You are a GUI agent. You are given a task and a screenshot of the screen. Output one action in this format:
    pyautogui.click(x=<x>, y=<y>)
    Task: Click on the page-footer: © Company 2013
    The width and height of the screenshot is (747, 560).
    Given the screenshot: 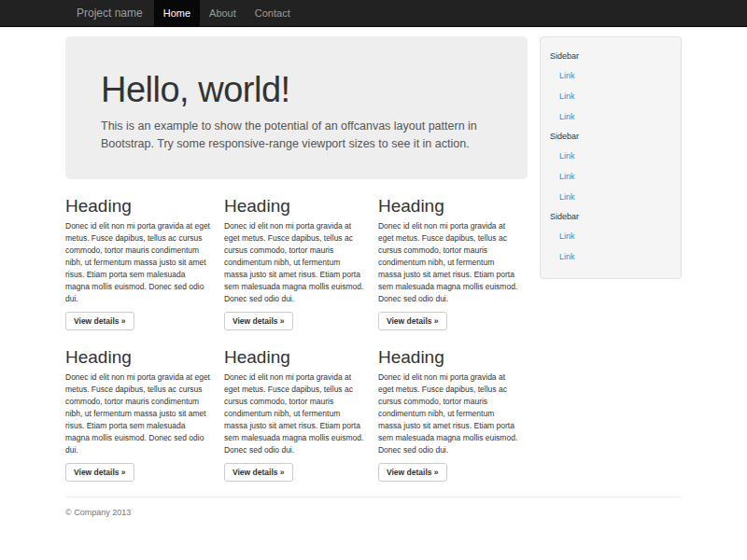 What is the action you would take?
    pyautogui.click(x=374, y=512)
    